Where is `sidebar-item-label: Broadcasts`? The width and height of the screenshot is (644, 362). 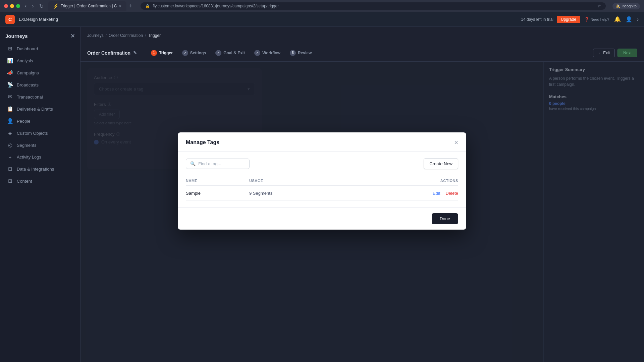
sidebar-item-label: Broadcasts is located at coordinates (28, 85).